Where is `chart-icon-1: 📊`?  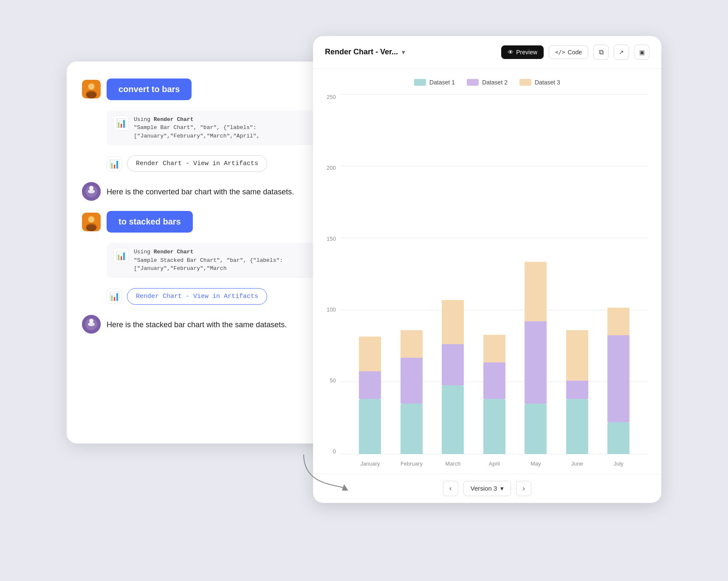 chart-icon-1: 📊 is located at coordinates (121, 123).